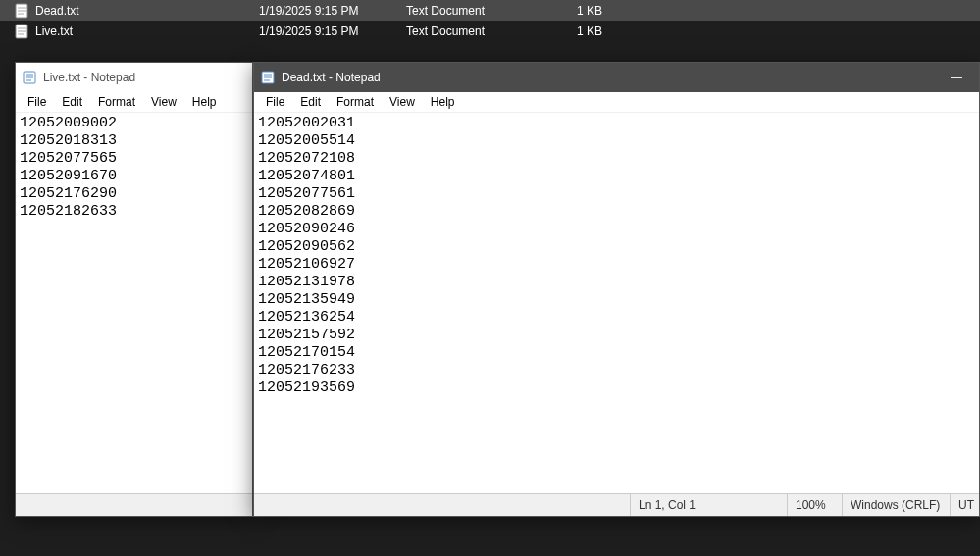 The height and width of the screenshot is (556, 980). Describe the element at coordinates (616, 504) in the screenshot. I see `statusbar: Ln 1, Col 1 100% Windows (CRLF) UT` at that location.